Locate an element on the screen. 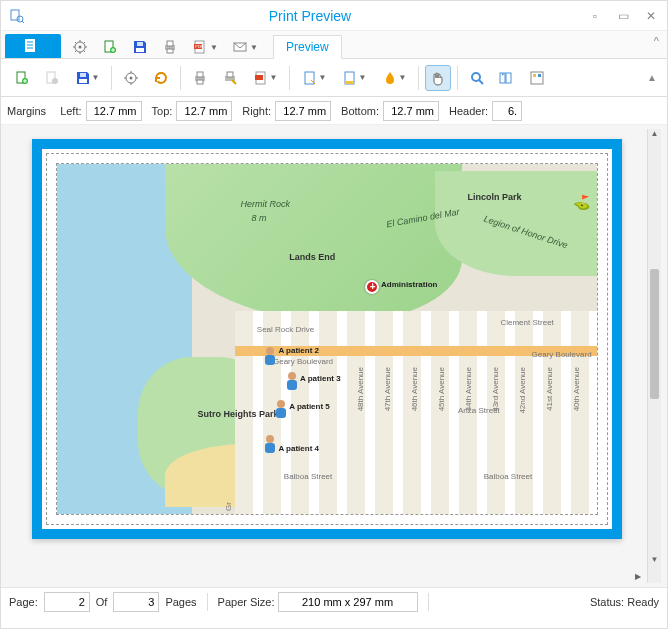 This screenshot has width=668, height=629. marker-patient-3-label: A patient 3 is located at coordinates (320, 378).